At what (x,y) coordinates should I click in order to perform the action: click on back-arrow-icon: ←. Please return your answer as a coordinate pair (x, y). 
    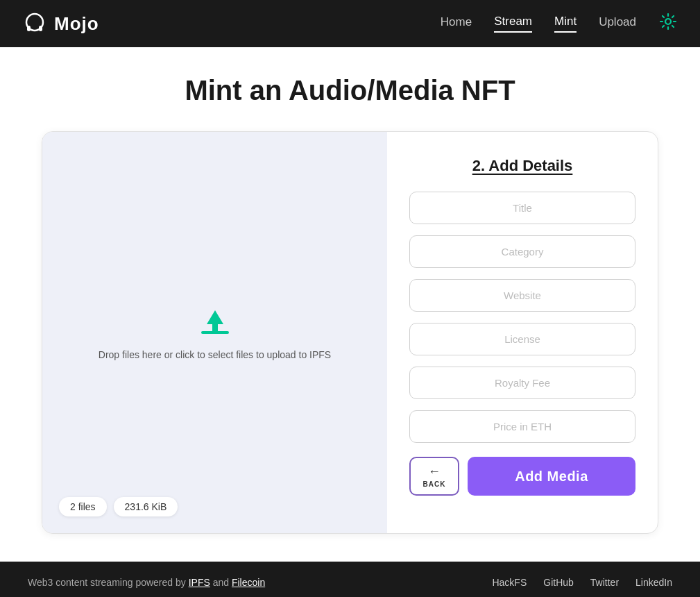
    Looking at the image, I should click on (434, 472).